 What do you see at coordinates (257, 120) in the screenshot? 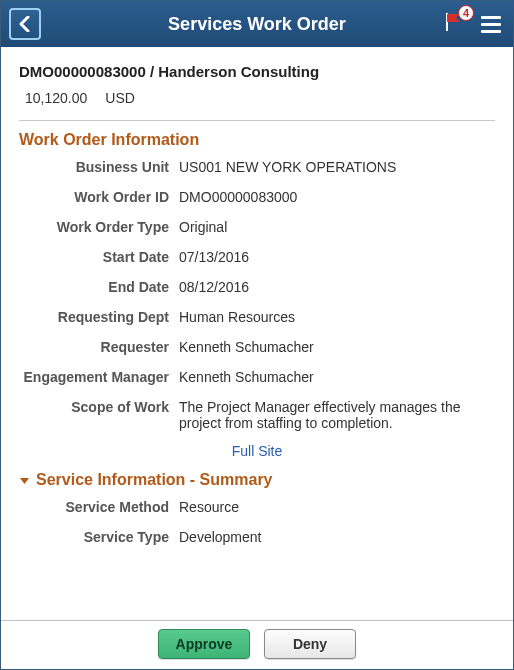
I see `divider` at bounding box center [257, 120].